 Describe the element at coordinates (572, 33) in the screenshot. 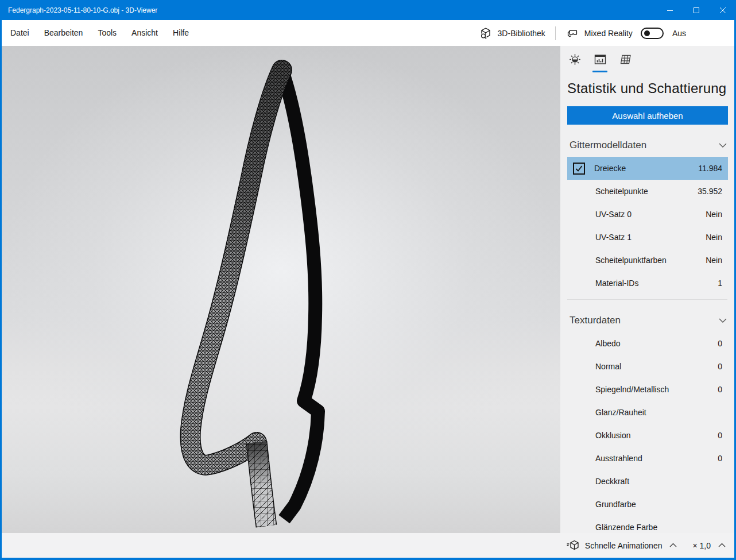

I see `headset-icon` at that location.